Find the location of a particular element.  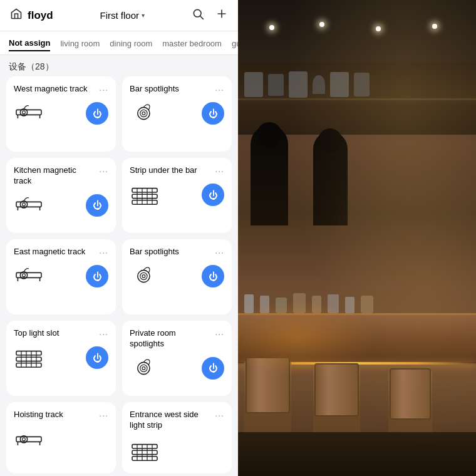

app-name: floyd is located at coordinates (40, 16).